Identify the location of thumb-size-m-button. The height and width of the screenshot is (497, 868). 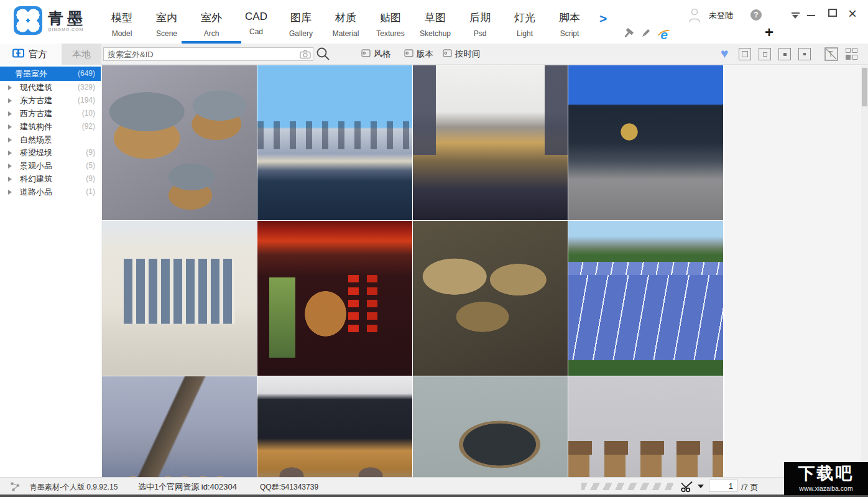
(785, 54).